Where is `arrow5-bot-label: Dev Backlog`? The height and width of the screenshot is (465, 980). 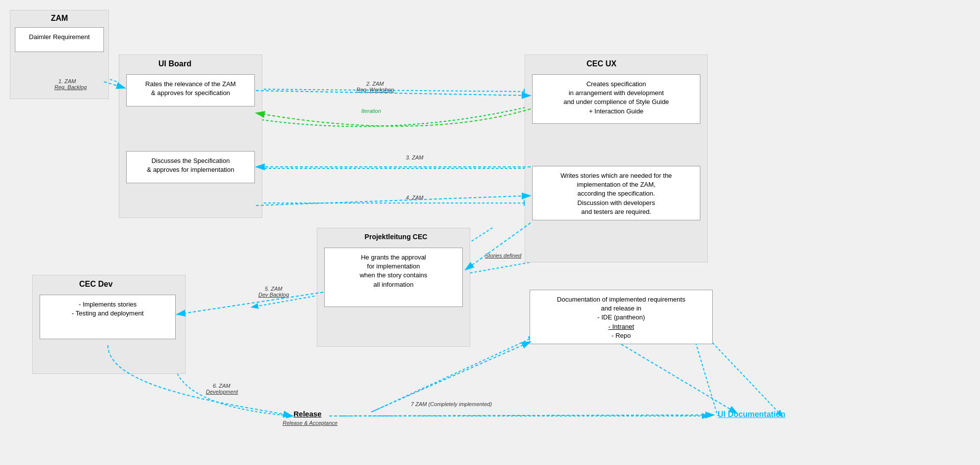
arrow5-bot-label: Dev Backlog is located at coordinates (274, 295).